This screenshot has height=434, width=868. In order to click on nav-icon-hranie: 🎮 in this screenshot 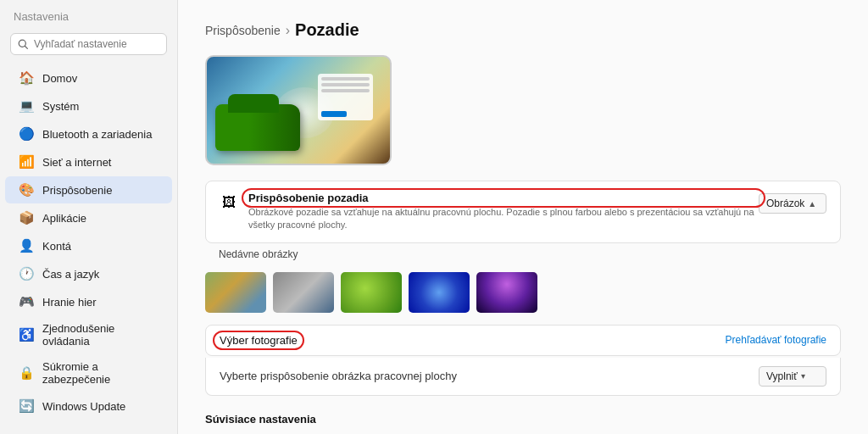, I will do `click(26, 302)`.